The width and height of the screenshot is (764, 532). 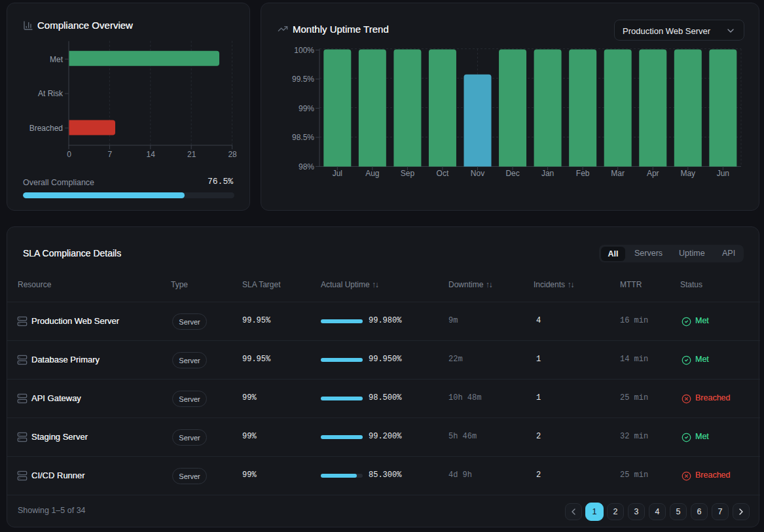 What do you see at coordinates (687, 173) in the screenshot?
I see `svg-text: May` at bounding box center [687, 173].